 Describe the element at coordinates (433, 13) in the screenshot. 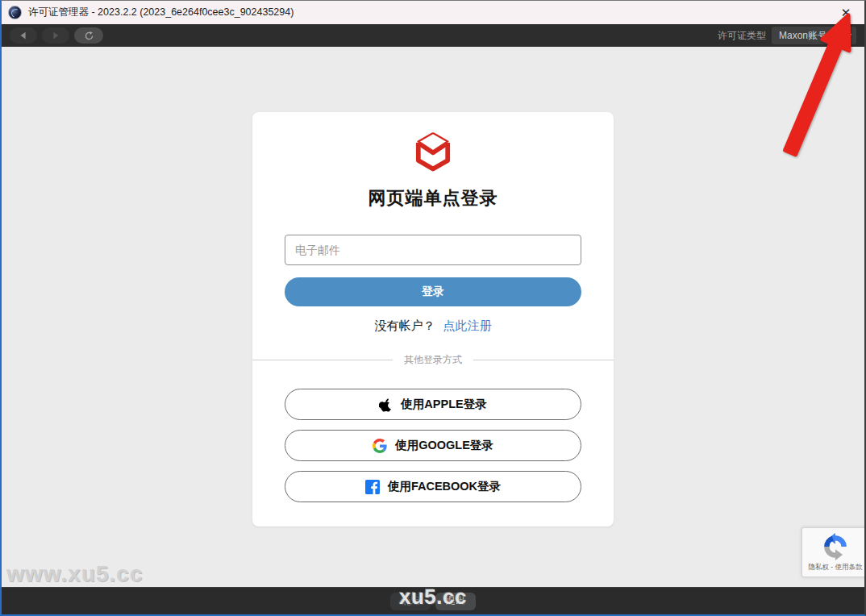

I see `title-bar: 许可证管理器 - 2023.2.2 (2023_6e264f0cee3c_902…` at that location.